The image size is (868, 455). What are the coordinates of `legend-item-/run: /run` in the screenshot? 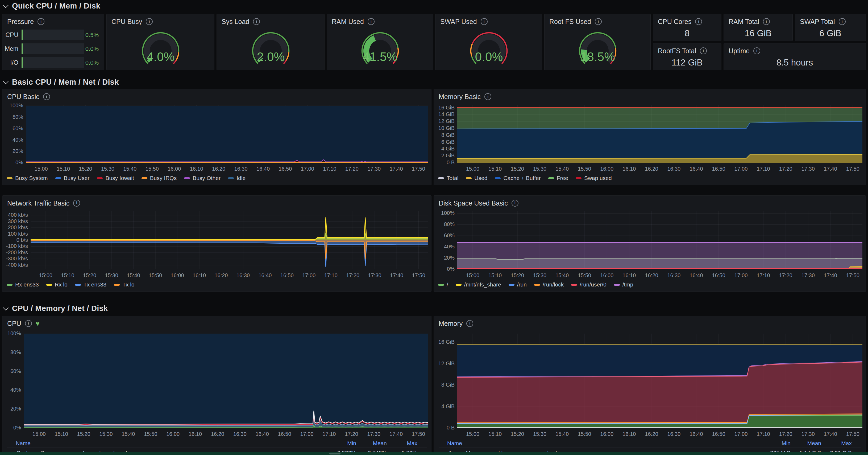 It's located at (518, 285).